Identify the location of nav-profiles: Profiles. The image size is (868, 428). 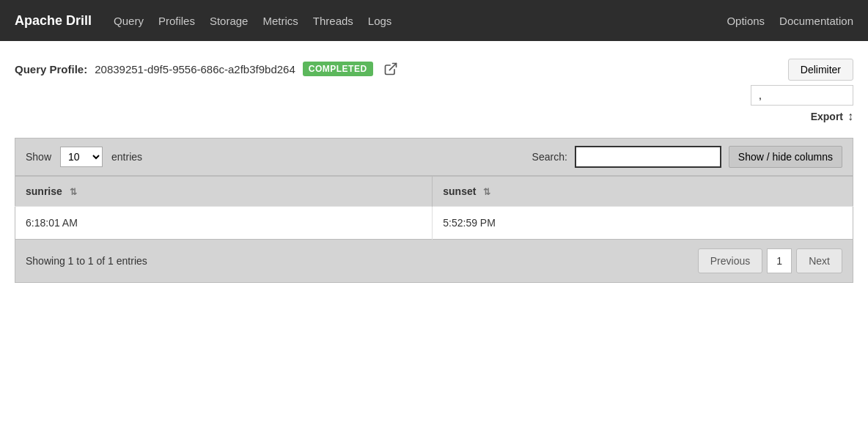
(177, 21).